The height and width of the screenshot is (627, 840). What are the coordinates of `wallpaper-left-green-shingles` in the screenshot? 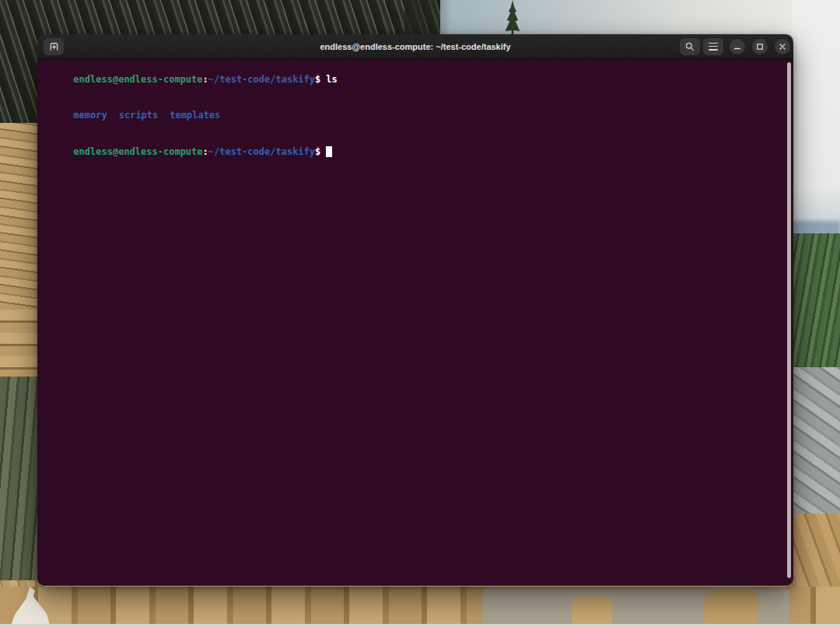 It's located at (19, 478).